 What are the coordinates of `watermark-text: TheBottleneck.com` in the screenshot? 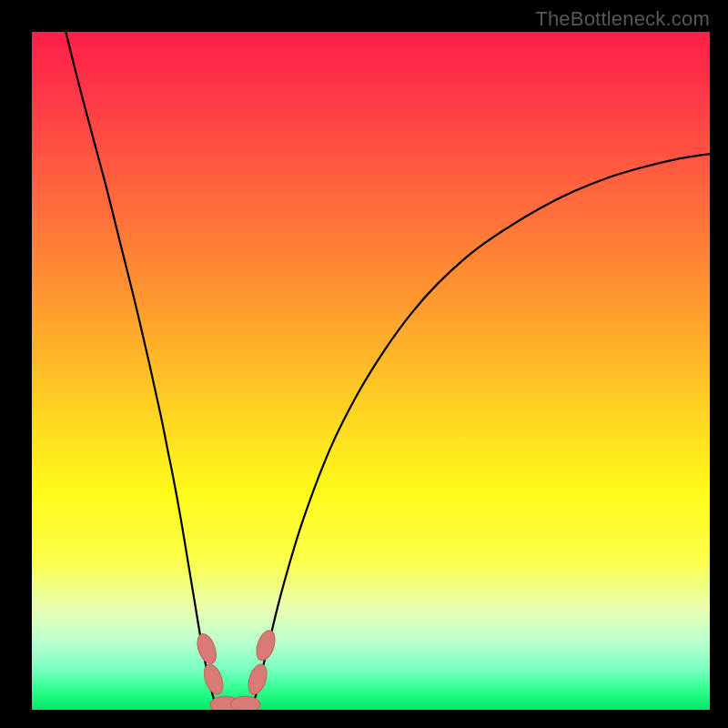 It's located at (622, 19).